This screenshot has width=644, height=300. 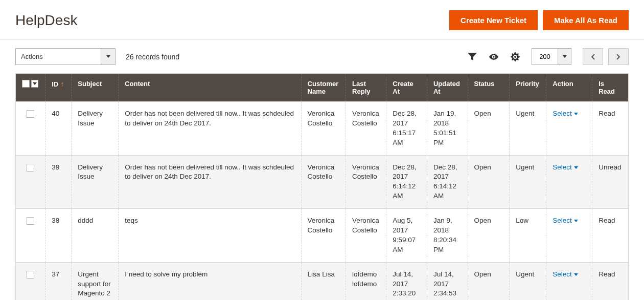 I want to click on next-page-button, so click(x=618, y=56).